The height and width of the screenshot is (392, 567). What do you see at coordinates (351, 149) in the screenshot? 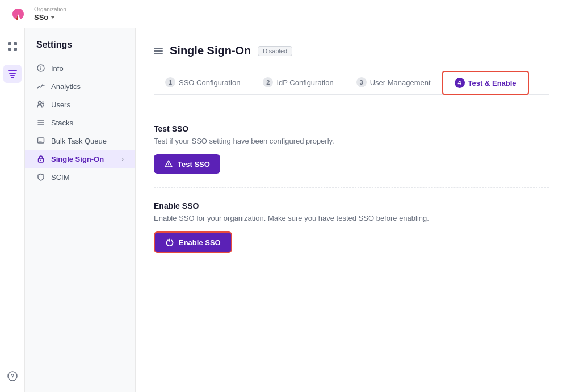
I see `test-sso-section: Test SSO Test if your SSO setting have b…` at bounding box center [351, 149].